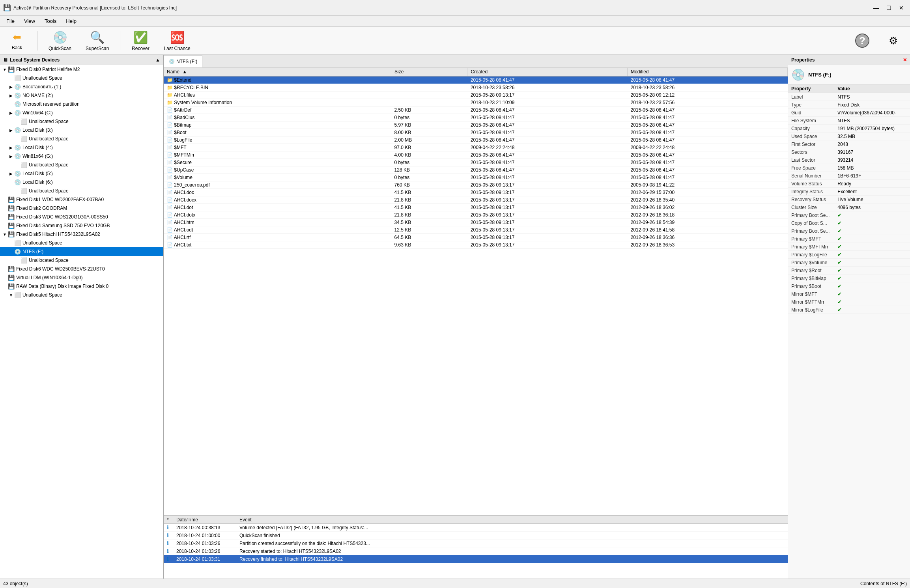  I want to click on file-row: 📄 AHCI.htm 34.5 KB 2015-05-28 09:13:17 2…, so click(476, 222).